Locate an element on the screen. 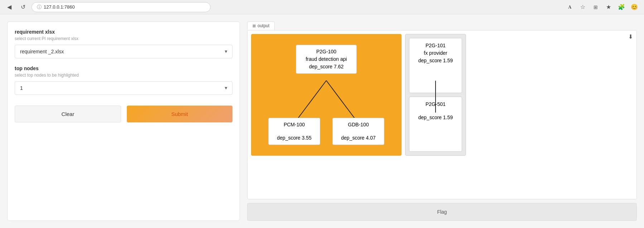  output-tab: ⊞ output is located at coordinates (261, 26).